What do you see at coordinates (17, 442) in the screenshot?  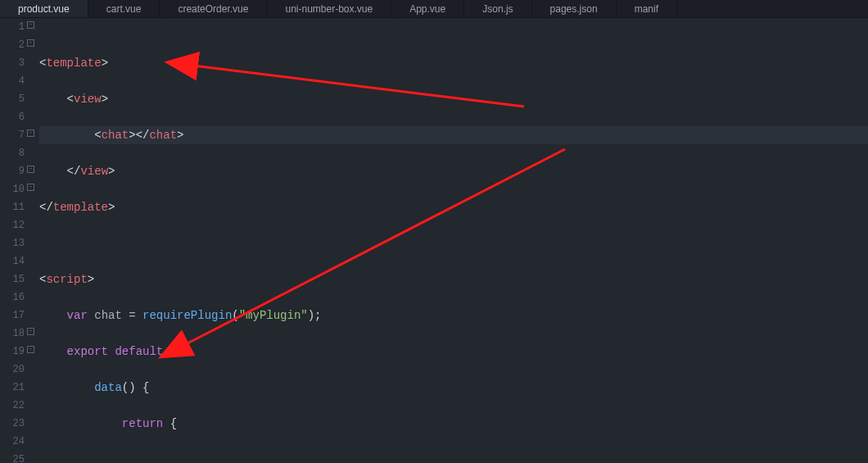 I see `line-number: 24` at bounding box center [17, 442].